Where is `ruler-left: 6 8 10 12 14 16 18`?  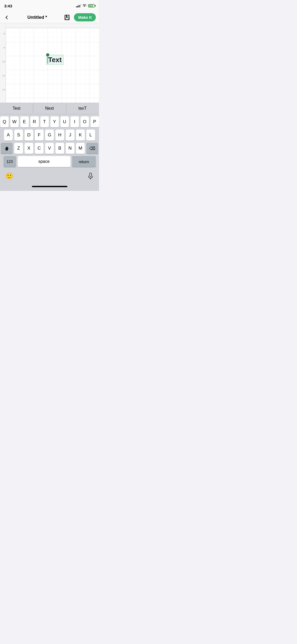 ruler-left: 6 8 10 12 14 16 18 is located at coordinates (3, 63).